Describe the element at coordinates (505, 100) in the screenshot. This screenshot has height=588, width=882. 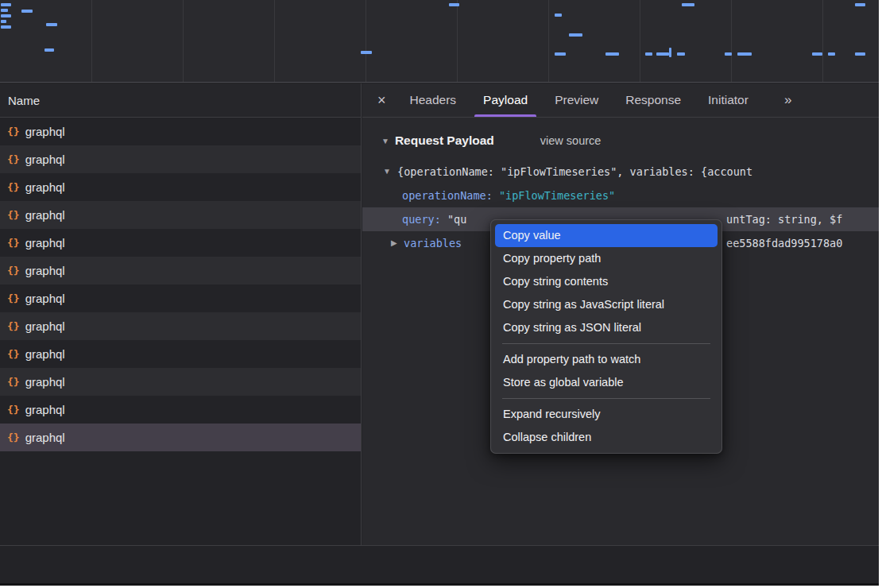
I see `tab-payload: Payload` at that location.